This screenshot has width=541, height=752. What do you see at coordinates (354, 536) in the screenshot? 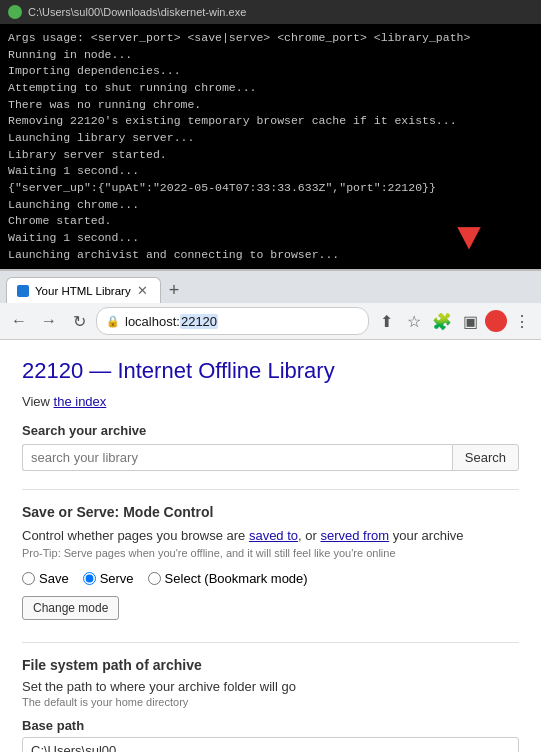
I see `served-from-label: served from` at bounding box center [354, 536].